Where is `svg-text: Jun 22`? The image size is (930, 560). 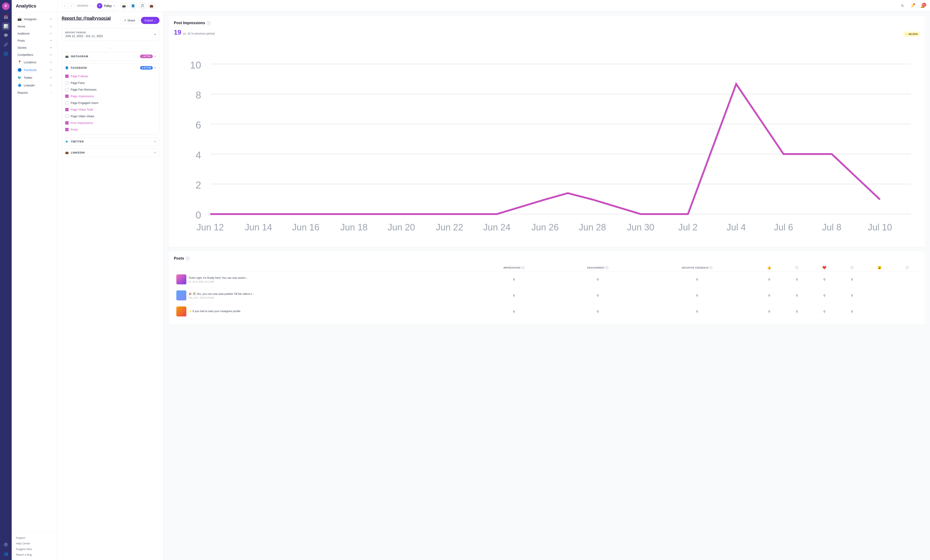 svg-text: Jun 22 is located at coordinates (450, 227).